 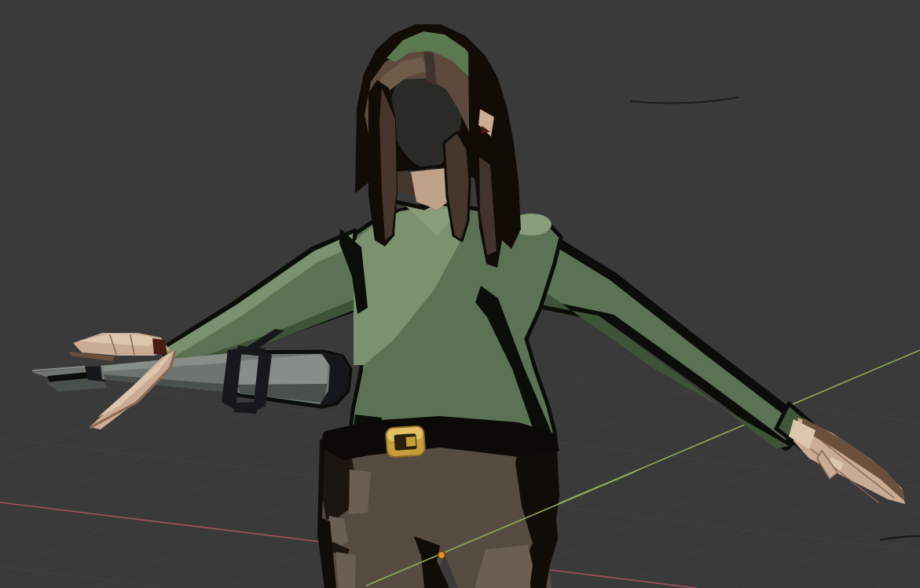 What do you see at coordinates (360, 491) in the screenshot?
I see `left-thigh-highlight` at bounding box center [360, 491].